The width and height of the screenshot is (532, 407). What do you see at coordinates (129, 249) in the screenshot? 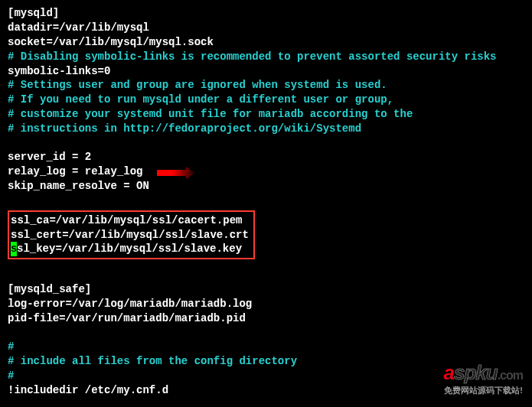
I see `config-ssl-key-text: sl_key=/var/lib/mysql/ssl/slave.key` at bounding box center [129, 249].